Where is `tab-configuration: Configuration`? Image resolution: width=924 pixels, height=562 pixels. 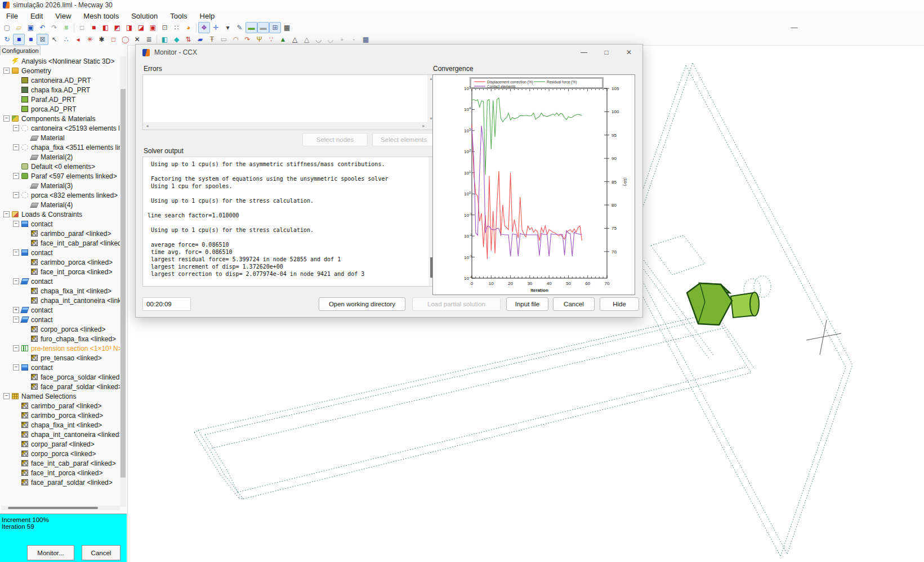
tab-configuration: Configuration is located at coordinates (20, 51).